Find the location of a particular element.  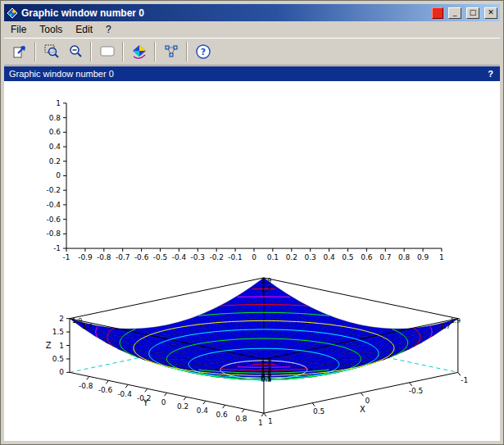

zoom-area-icon is located at coordinates (52, 52).